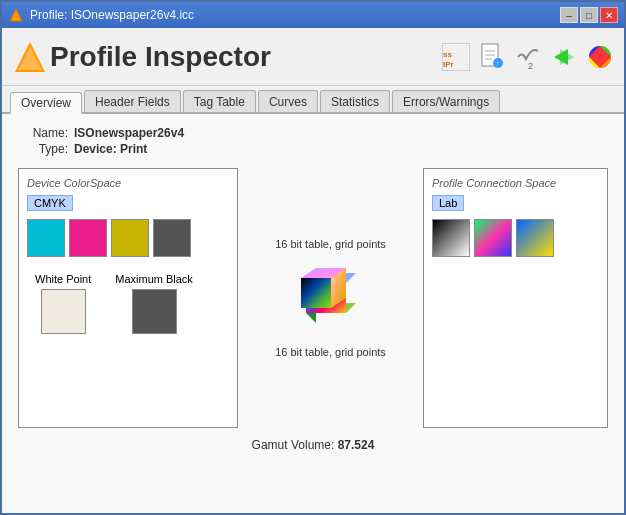 The width and height of the screenshot is (626, 515). I want to click on maximize-button: □, so click(589, 15).